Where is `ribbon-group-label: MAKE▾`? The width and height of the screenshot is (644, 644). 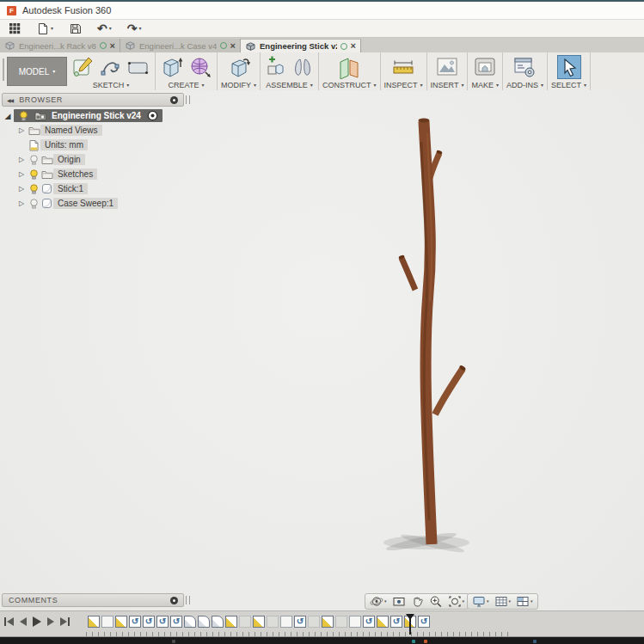
ribbon-group-label: MAKE▾ is located at coordinates (485, 85).